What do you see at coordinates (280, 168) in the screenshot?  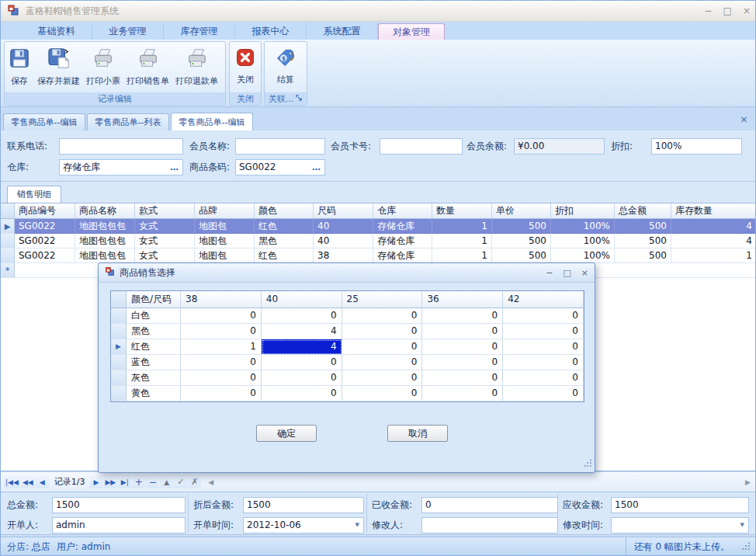 I see `barcode-combo: SG0022 …` at bounding box center [280, 168].